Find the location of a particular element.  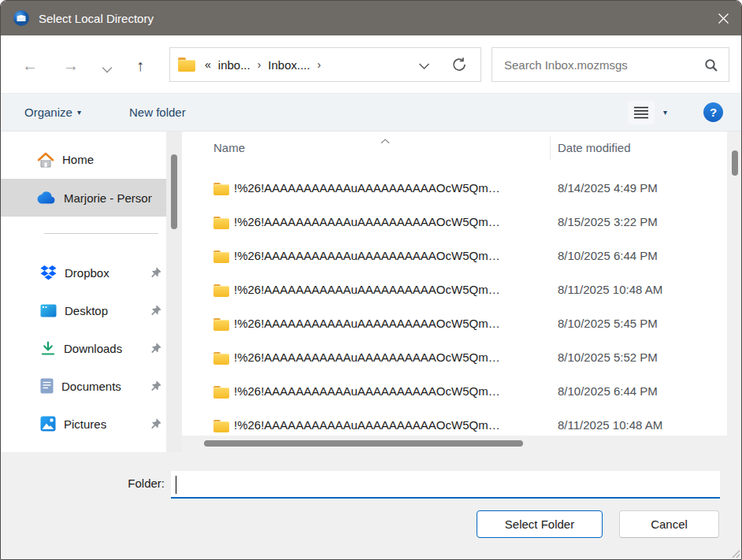

sidebar-item-label: Pictures is located at coordinates (85, 424).